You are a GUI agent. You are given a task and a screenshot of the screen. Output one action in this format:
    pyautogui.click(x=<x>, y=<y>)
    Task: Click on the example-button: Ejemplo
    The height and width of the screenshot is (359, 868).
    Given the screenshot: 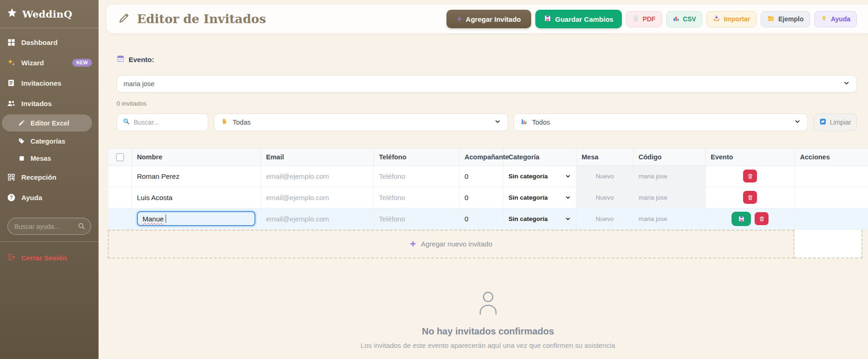 What is the action you would take?
    pyautogui.click(x=785, y=19)
    